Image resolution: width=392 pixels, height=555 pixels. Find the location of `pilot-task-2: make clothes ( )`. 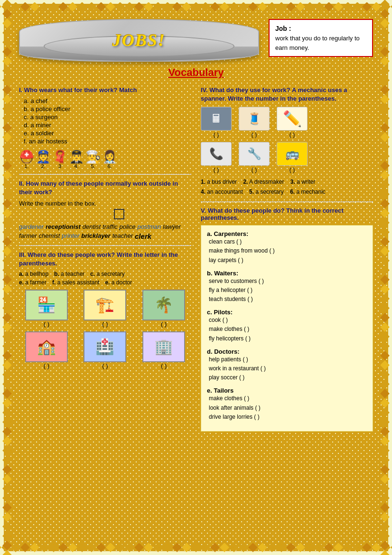

pilot-task-2: make clothes ( ) is located at coordinates (288, 329).